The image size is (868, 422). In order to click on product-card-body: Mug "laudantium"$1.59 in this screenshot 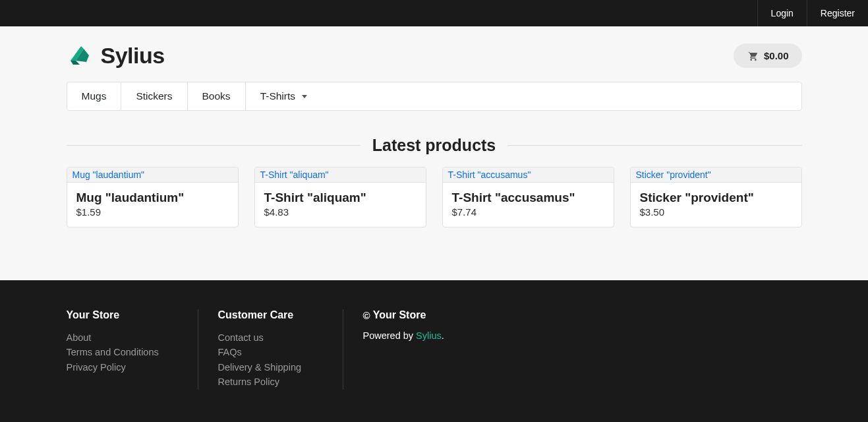, I will do `click(153, 204)`.